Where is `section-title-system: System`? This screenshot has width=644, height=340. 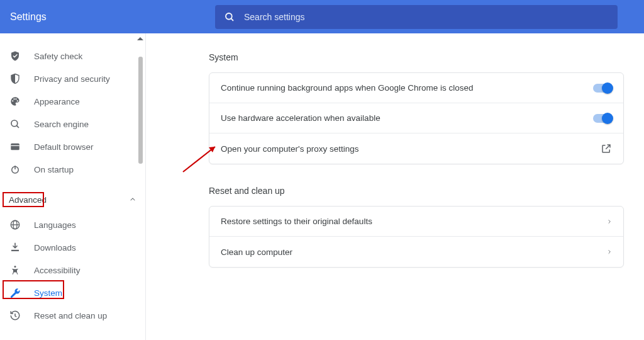
section-title-system: System is located at coordinates (416, 57).